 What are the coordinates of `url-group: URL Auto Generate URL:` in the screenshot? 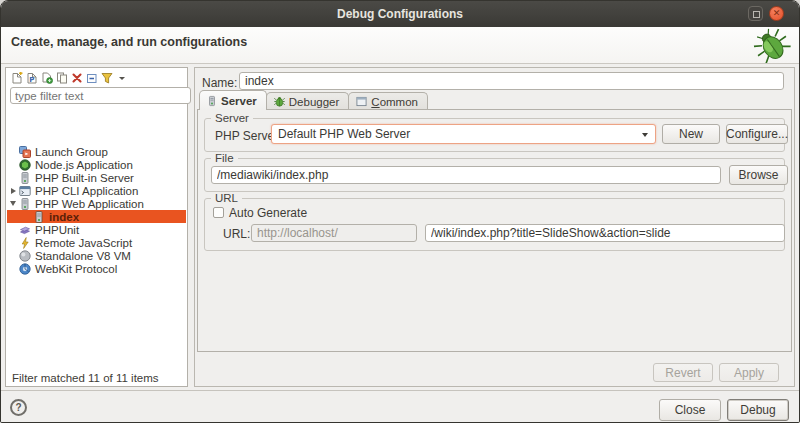 It's located at (494, 224).